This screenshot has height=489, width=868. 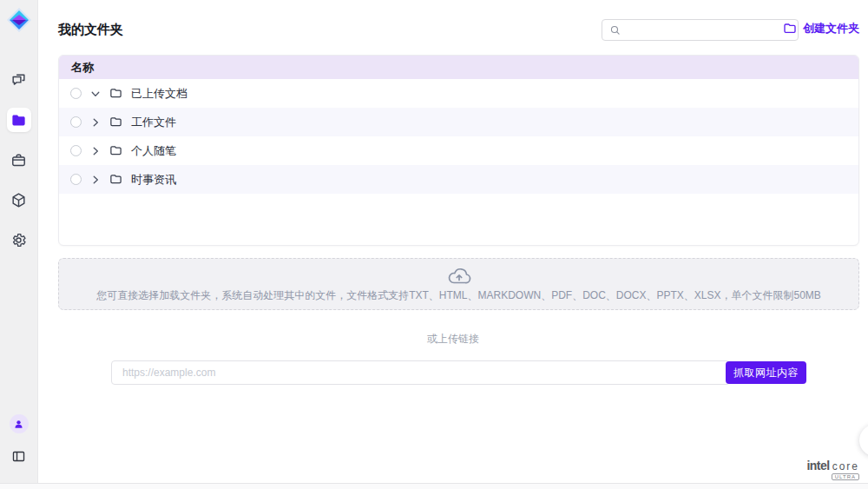 What do you see at coordinates (828, 469) in the screenshot?
I see `intel-core-logo: intel core ultra` at bounding box center [828, 469].